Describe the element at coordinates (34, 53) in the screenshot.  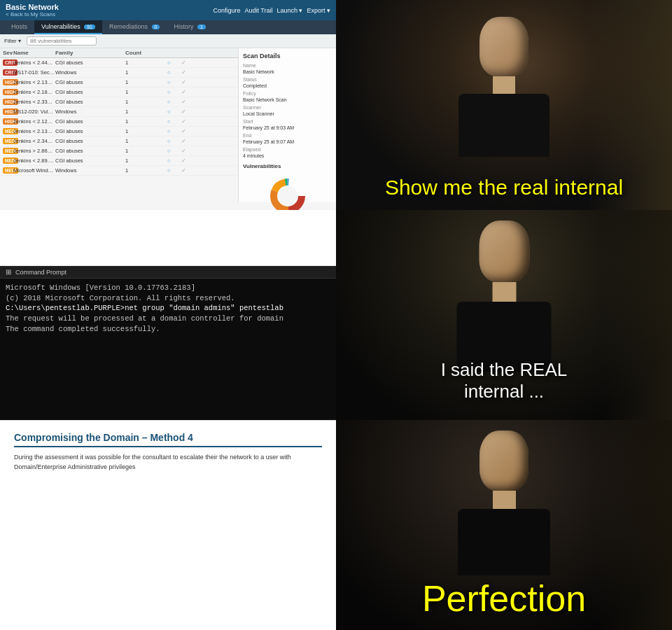
I see `col-name: Name` at that location.